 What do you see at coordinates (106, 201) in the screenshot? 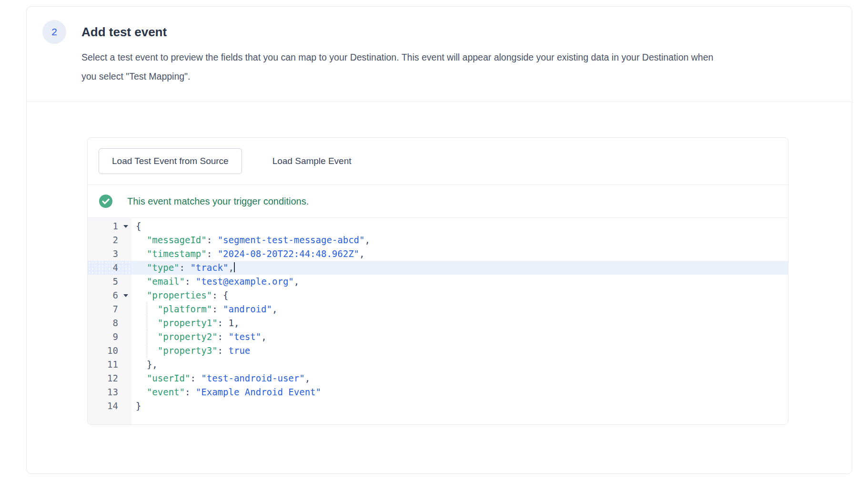
I see `check-circle-icon` at bounding box center [106, 201].